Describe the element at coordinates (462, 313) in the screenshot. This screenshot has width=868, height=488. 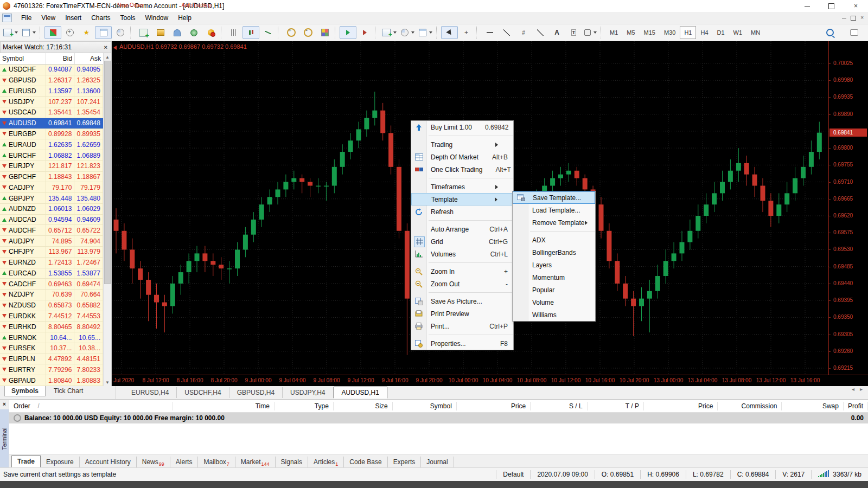
I see `context-menu-item-print-preview: Print Preview` at that location.